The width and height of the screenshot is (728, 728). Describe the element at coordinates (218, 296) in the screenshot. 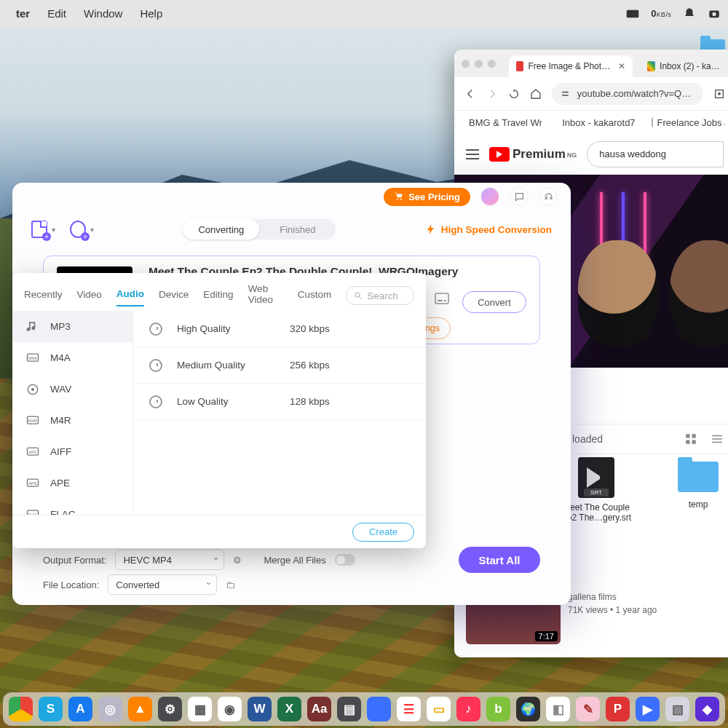

I see `popup-tab-editing: Editing` at that location.